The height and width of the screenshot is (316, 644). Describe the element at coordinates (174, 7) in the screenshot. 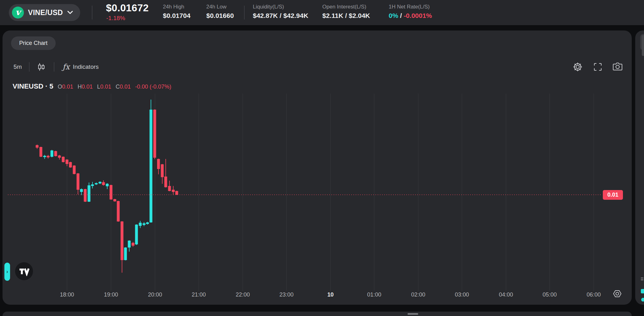

I see `stat-label: 24h High` at that location.